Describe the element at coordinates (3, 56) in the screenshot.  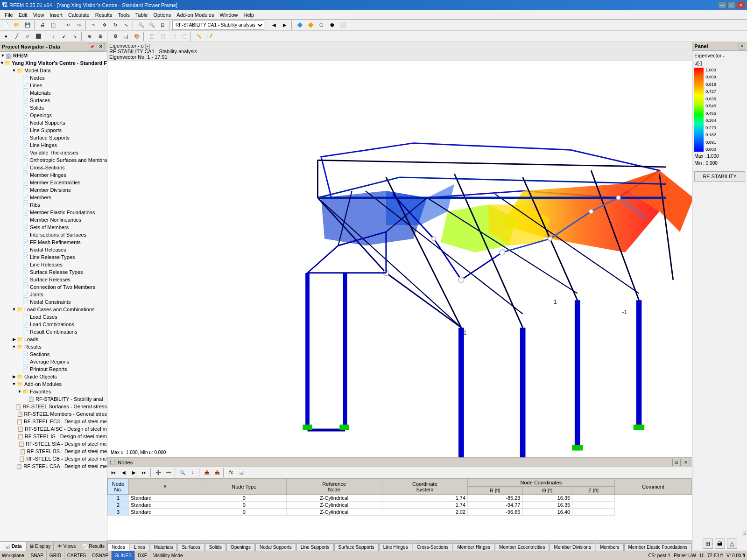
I see `tree-toggle-rfem: ▼` at that location.